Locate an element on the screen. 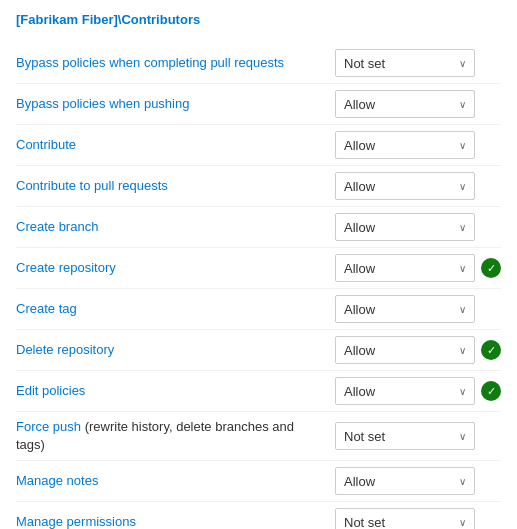 This screenshot has width=517, height=529. dropdown-value-bypass-policies-completing: Not set is located at coordinates (364, 64).